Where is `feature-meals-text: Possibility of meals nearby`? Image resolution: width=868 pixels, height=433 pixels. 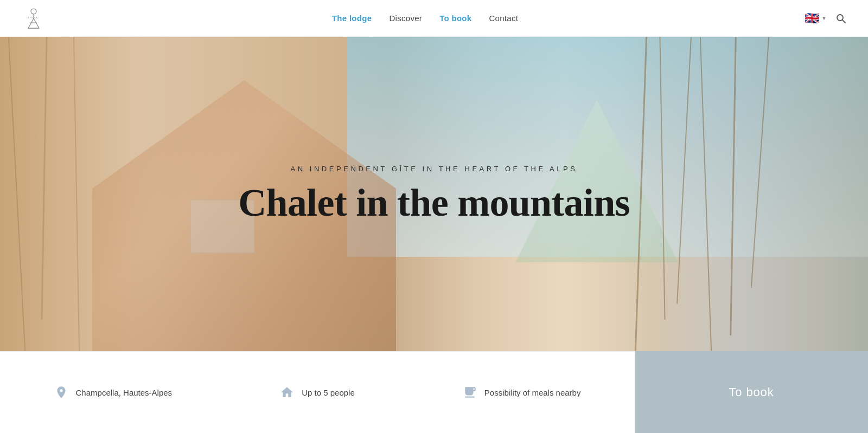 feature-meals-text: Possibility of meals nearby is located at coordinates (533, 392).